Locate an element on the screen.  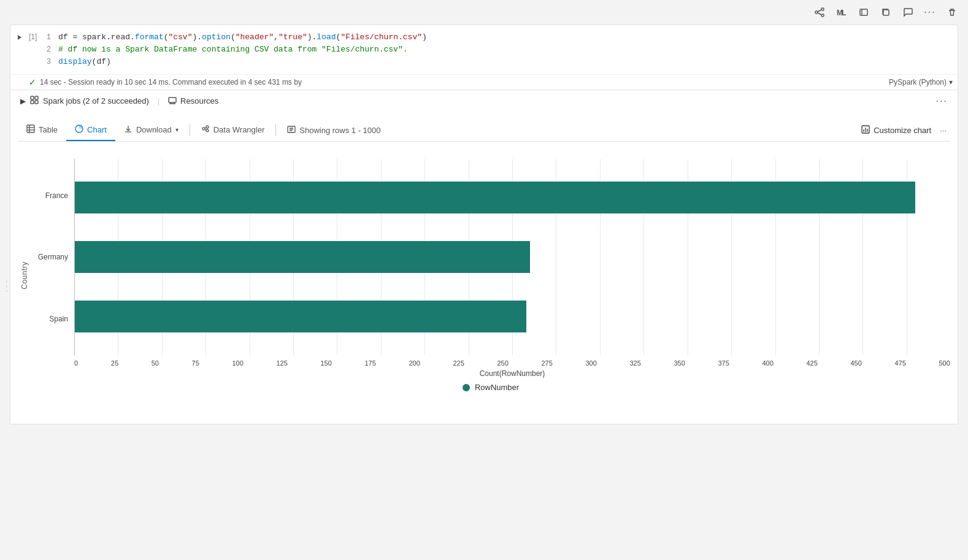
legend-dot is located at coordinates (466, 388).